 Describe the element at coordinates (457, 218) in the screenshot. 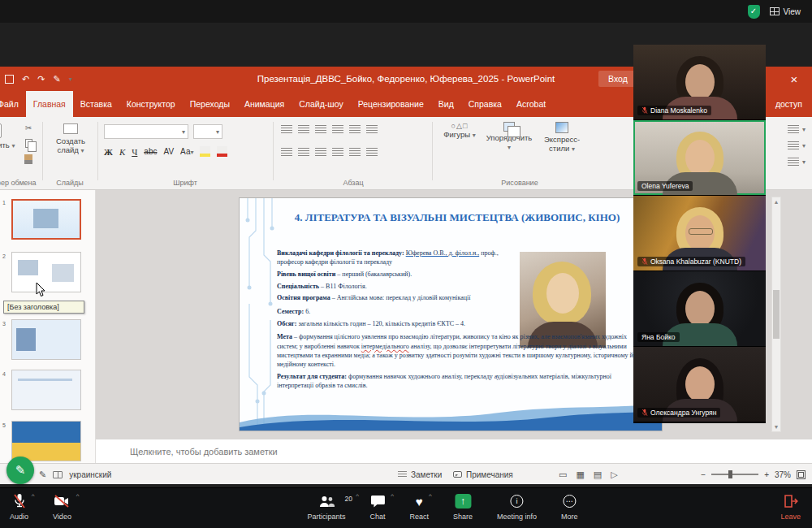

I see `slide-title: 4. ЛІТЕРАТУРА ТА ВІЗУАЛЬНІ МИСТЕЦТВА (ЖИ…` at that location.